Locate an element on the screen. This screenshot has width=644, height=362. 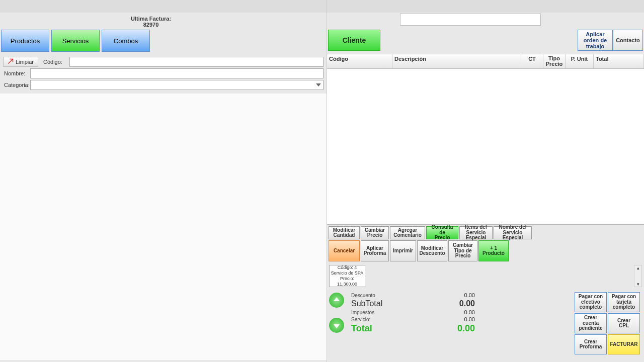
modificar-cantidad-button: Modificar Cantidad is located at coordinates (344, 233).